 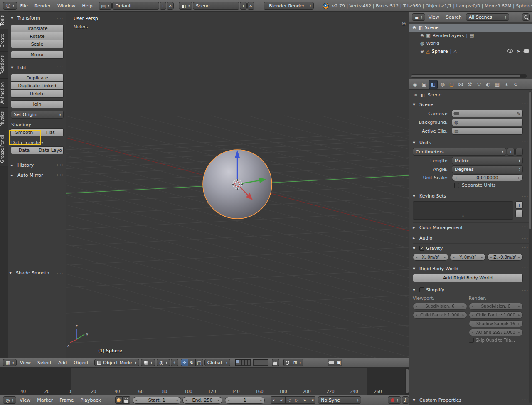 I want to click on selectable-toggle, so click(x=519, y=52).